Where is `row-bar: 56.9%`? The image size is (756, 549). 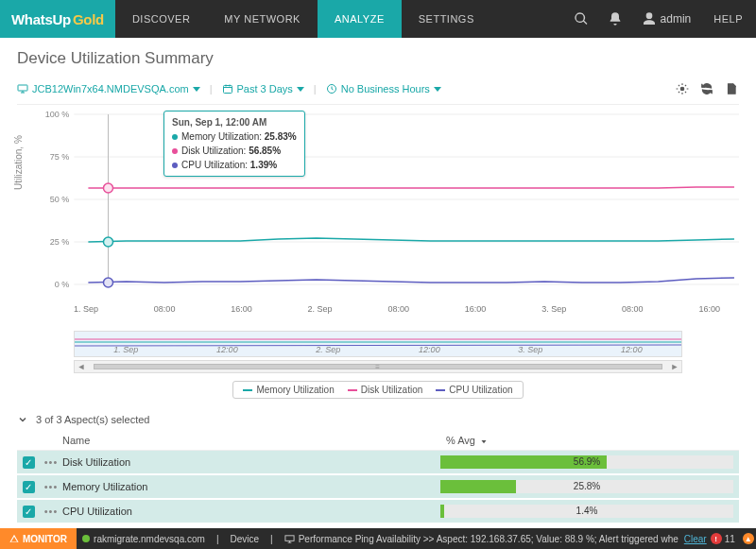
row-bar: 56.9% is located at coordinates (587, 462).